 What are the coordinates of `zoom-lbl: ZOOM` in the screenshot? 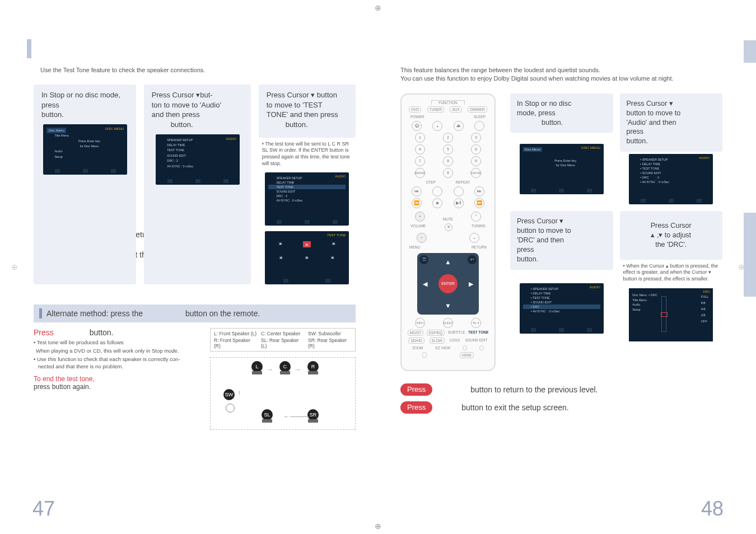 It's located at (418, 348).